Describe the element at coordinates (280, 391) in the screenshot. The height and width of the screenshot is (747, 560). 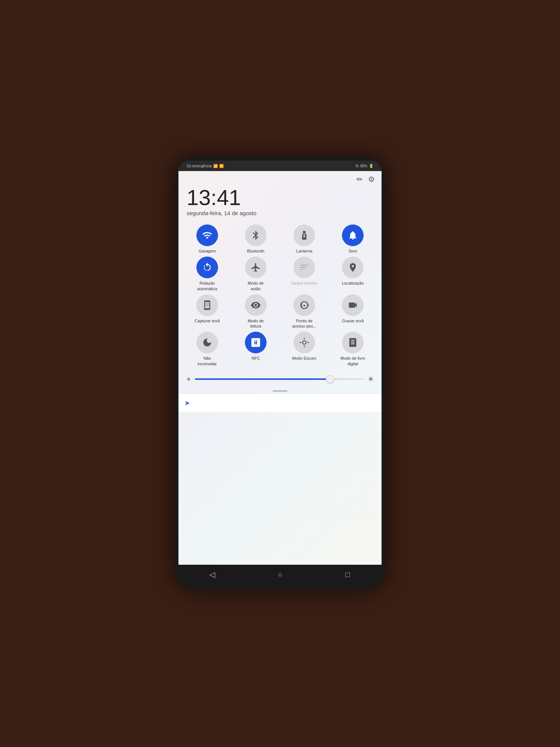
I see `swipe-bar` at that location.